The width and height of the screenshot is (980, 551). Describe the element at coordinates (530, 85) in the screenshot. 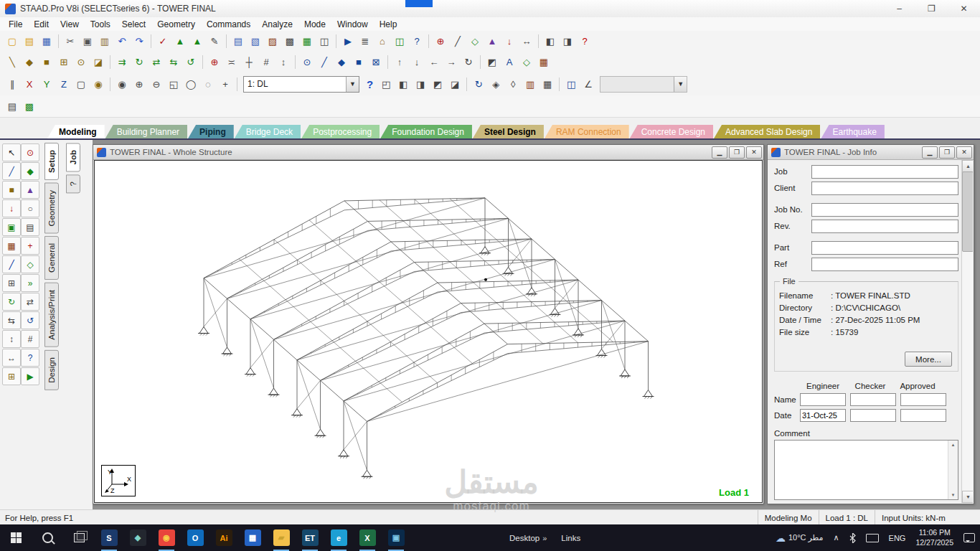

I see `section-view-icon: ▥` at that location.